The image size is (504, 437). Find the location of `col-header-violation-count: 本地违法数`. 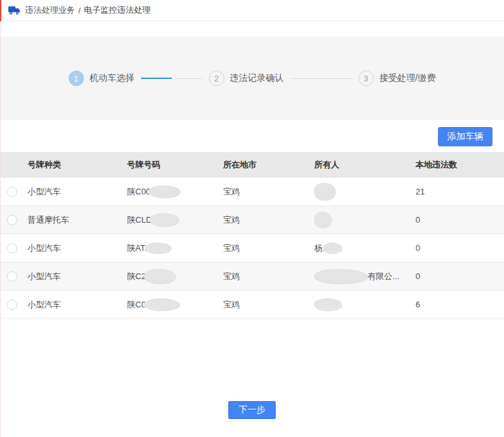

col-header-violation-count: 本地违法数 is located at coordinates (460, 165).